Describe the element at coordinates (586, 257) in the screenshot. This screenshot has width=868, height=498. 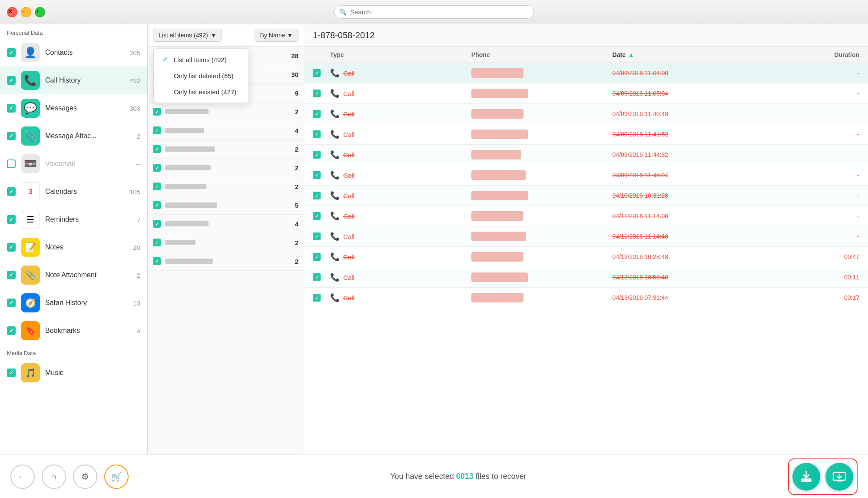
I see `table-row: 📞 Call 04/12/2016 10:28:48 00:47` at that location.